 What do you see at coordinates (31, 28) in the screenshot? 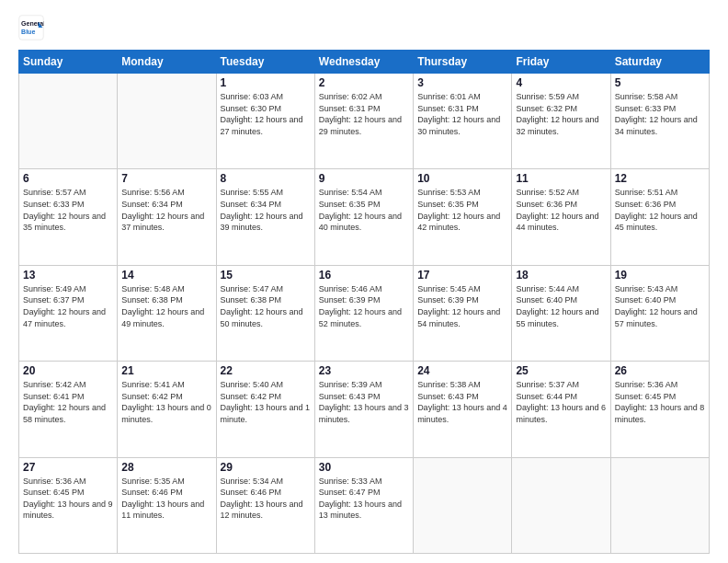
I see `logo: General Blue` at bounding box center [31, 28].